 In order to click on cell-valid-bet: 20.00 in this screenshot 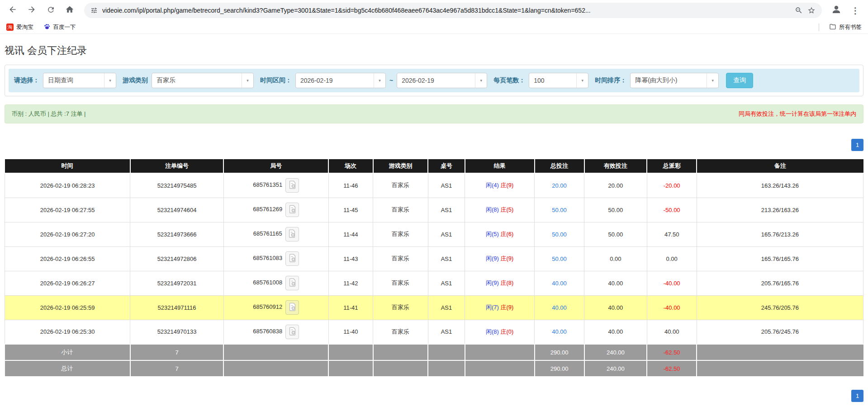, I will do `click(616, 185)`.